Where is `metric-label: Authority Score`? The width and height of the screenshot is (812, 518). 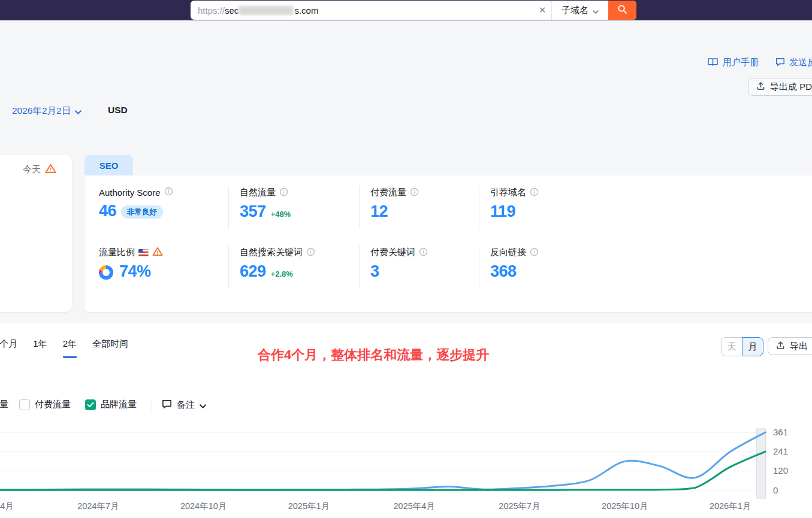 metric-label: Authority Score is located at coordinates (129, 193).